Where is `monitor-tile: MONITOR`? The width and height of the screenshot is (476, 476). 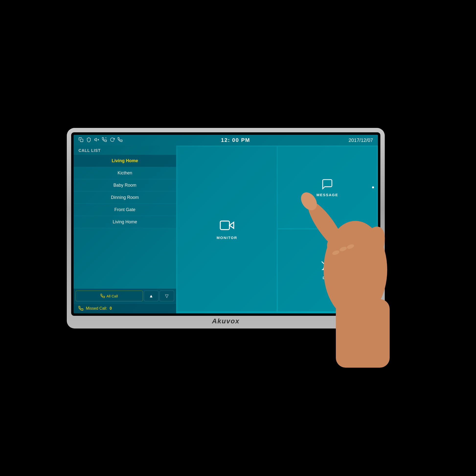
monitor-tile: MONITOR is located at coordinates (227, 229).